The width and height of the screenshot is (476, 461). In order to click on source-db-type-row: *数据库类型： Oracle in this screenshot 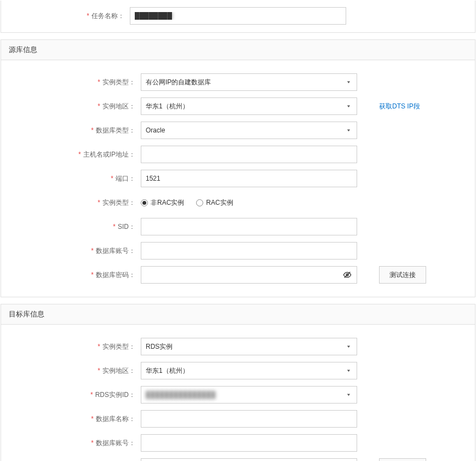, I will do `click(238, 130)`.